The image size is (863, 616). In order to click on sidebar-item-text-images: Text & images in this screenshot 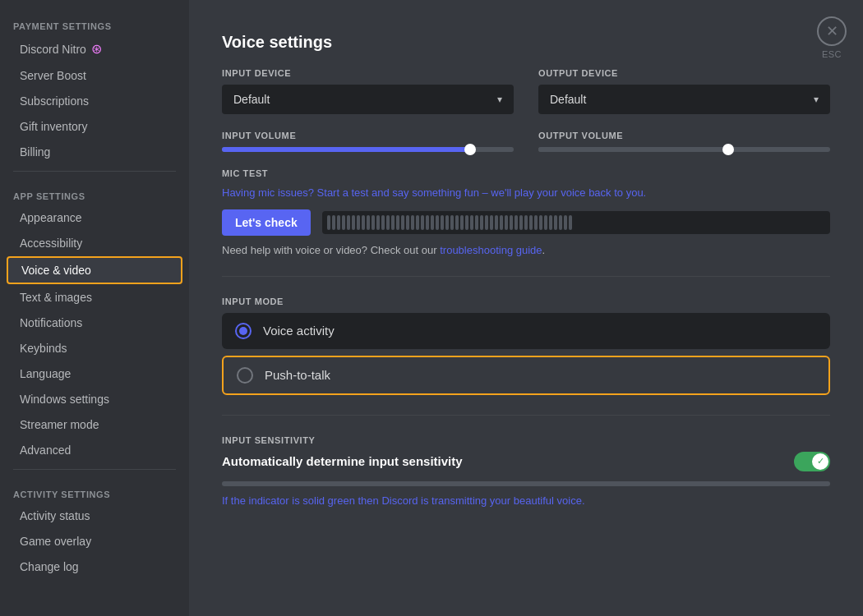, I will do `click(95, 297)`.